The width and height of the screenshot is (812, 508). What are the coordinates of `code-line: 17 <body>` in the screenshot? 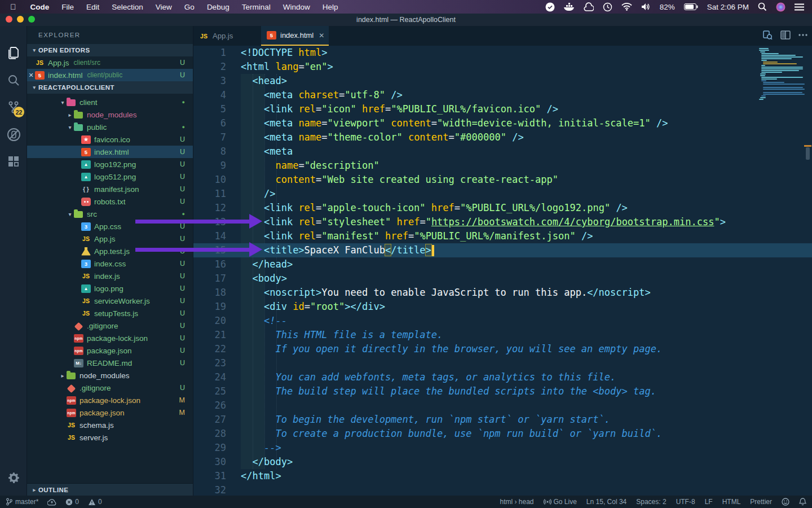 It's located at (503, 279).